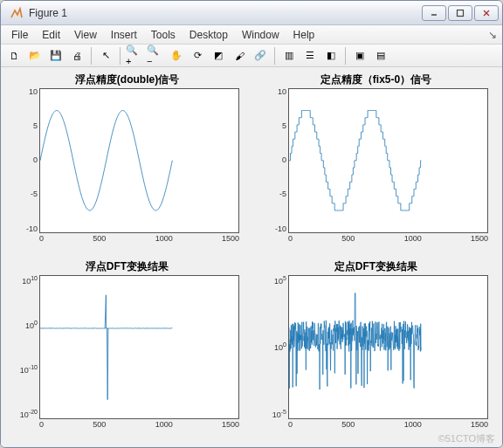 This screenshot has width=503, height=448. I want to click on menu-edit: Edit, so click(51, 35).